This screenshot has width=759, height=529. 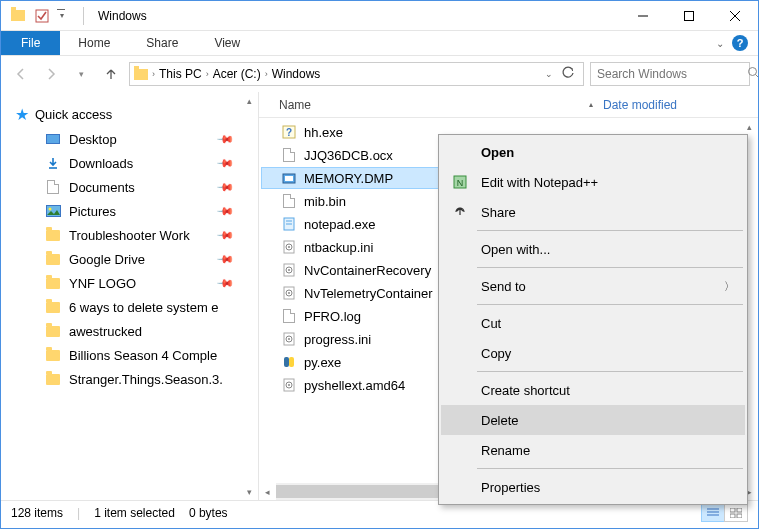 What do you see at coordinates (51, 74) in the screenshot?
I see `forward-button` at bounding box center [51, 74].